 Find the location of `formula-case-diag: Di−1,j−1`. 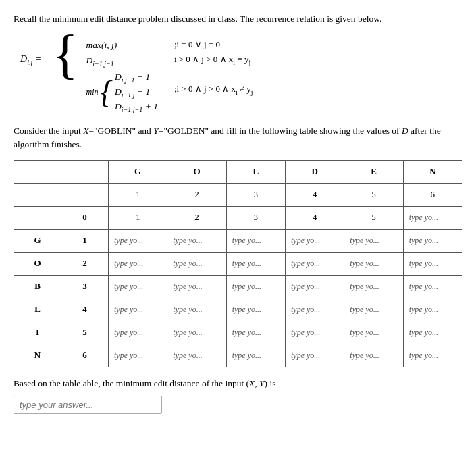

formula-case-diag: Di−1,j−1 is located at coordinates (122, 61).